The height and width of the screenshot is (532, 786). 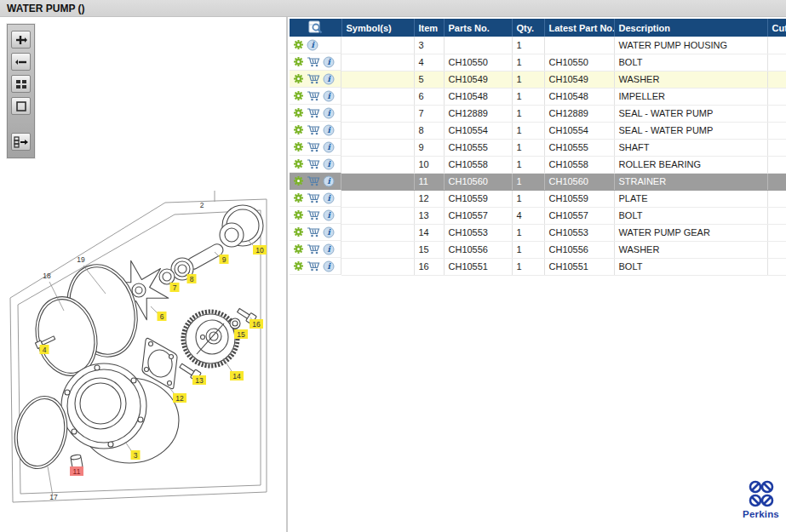 I want to click on thumbnail-view-button, so click(x=20, y=83).